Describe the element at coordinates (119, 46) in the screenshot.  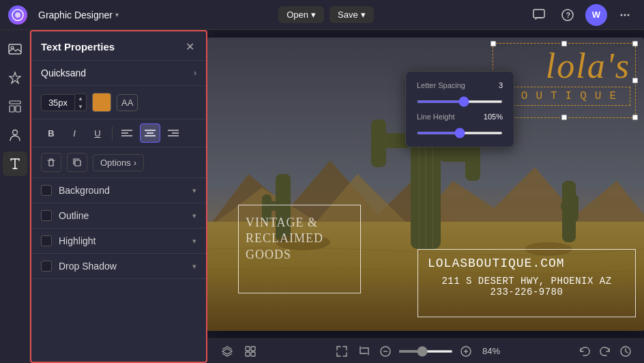
I see `panel-header: Text Properties ✕` at that location.